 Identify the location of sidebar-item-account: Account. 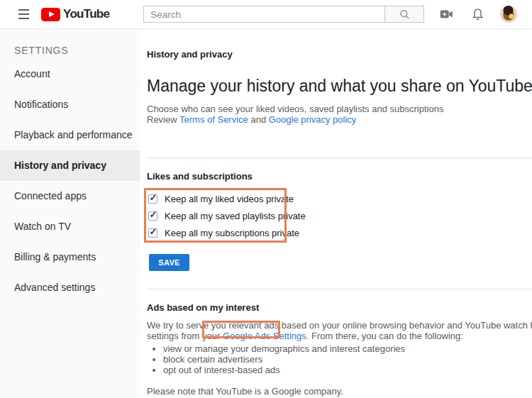
(70, 74).